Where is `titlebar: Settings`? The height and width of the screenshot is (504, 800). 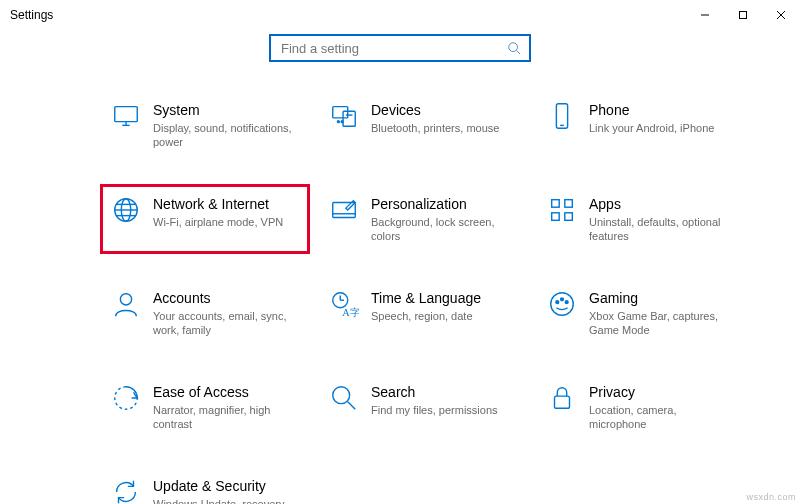
titlebar: Settings is located at coordinates (400, 15).